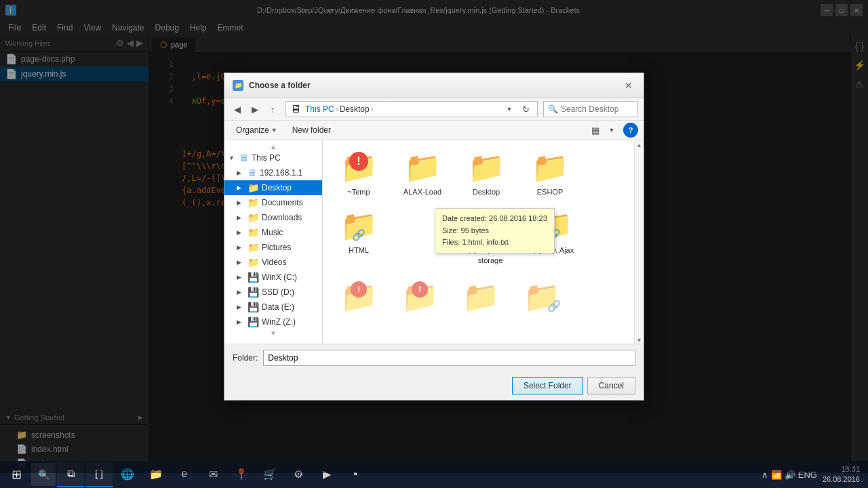  I want to click on view-mode-button: ▦, so click(595, 130).